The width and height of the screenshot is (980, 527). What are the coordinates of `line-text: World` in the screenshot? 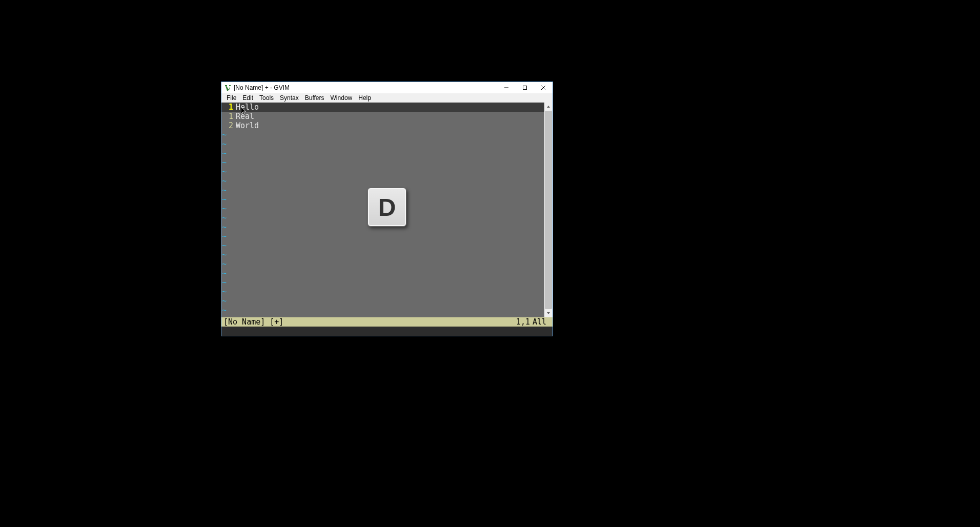 It's located at (247, 126).